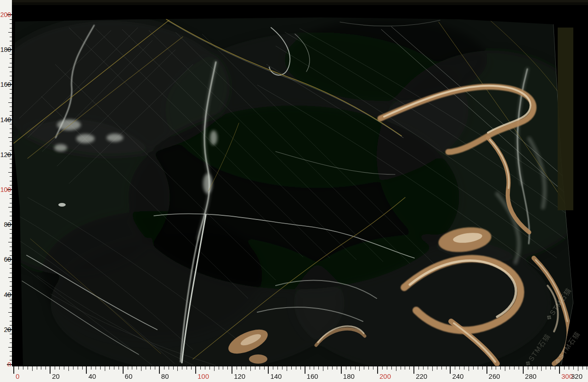  What do you see at coordinates (7, 295) in the screenshot?
I see `ruler-label: 40` at bounding box center [7, 295].